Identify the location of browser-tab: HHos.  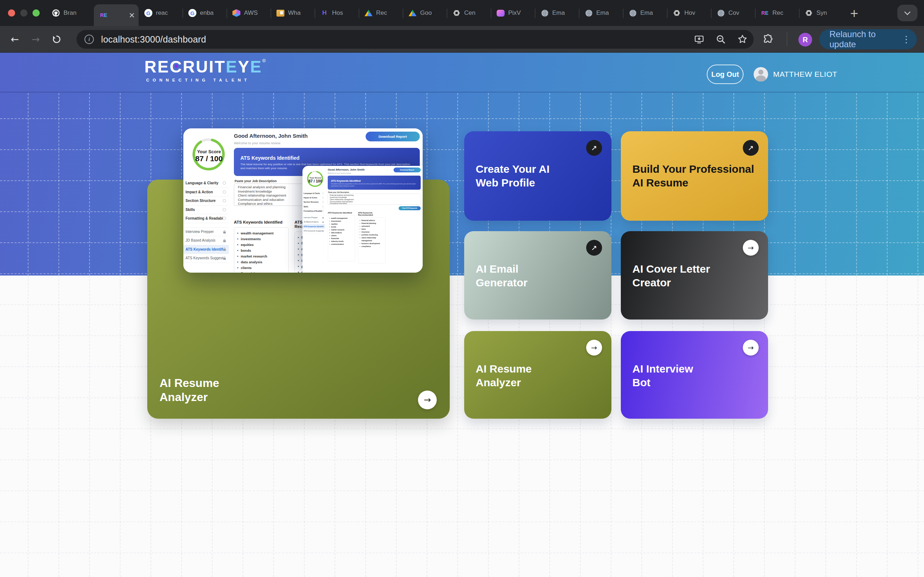
(337, 13).